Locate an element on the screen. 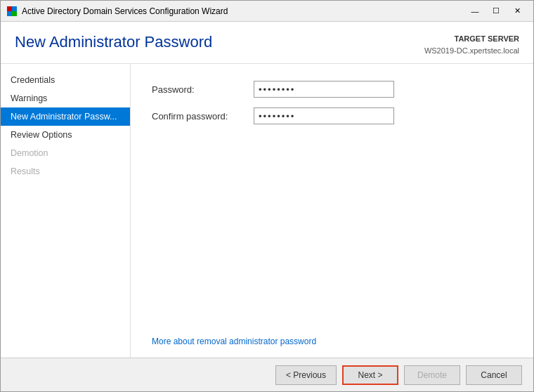 The width and height of the screenshot is (534, 392). page-title: New Administrator Password is located at coordinates (114, 42).